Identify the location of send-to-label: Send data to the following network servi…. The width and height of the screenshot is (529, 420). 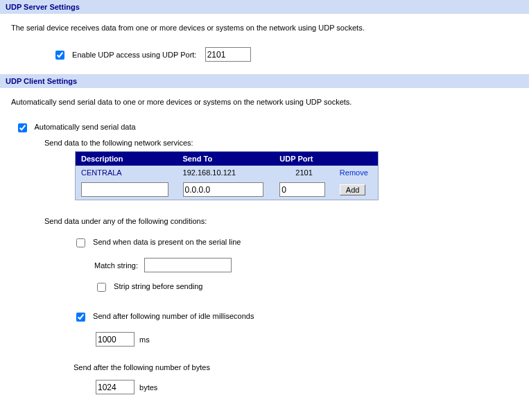
(119, 143).